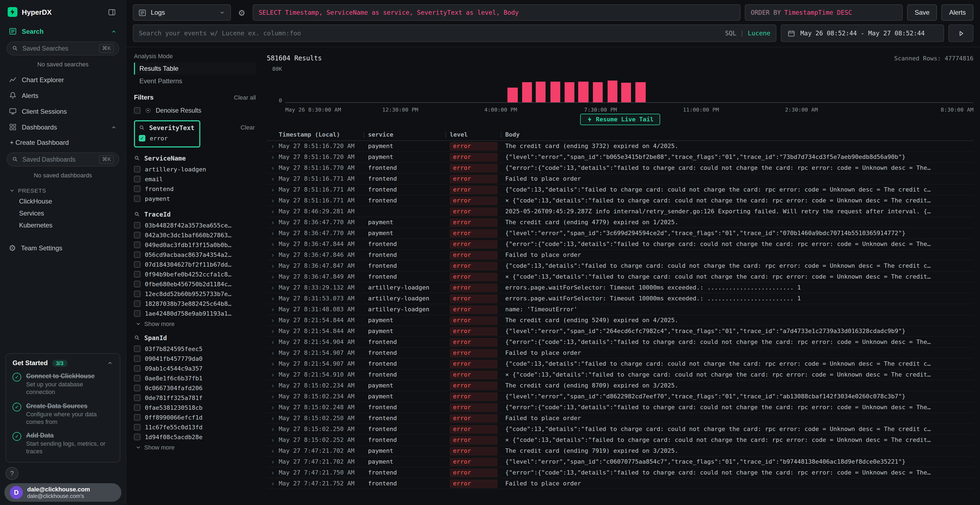 This screenshot has height=505, width=980. Describe the element at coordinates (63, 160) in the screenshot. I see `saved-dashboards-input: ⌘K` at that location.